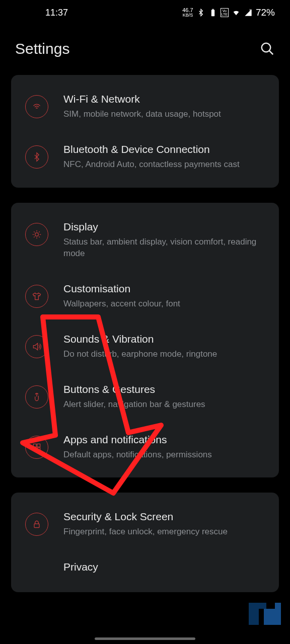 Image resolution: width=290 pixels, height=644 pixels. What do you see at coordinates (166, 304) in the screenshot?
I see `item-subtitle: Wallpapers, accent colour, font` at bounding box center [166, 304].